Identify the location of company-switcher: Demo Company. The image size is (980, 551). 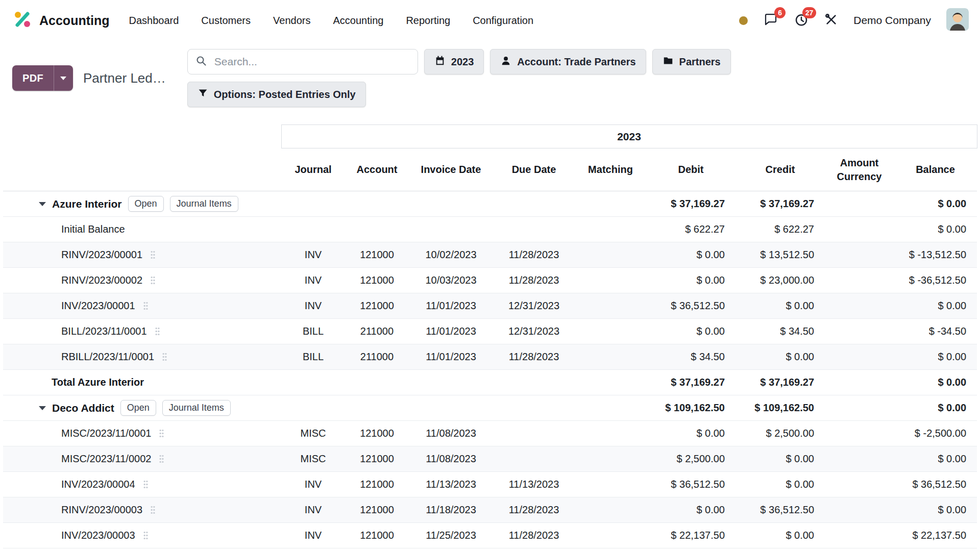
(892, 20).